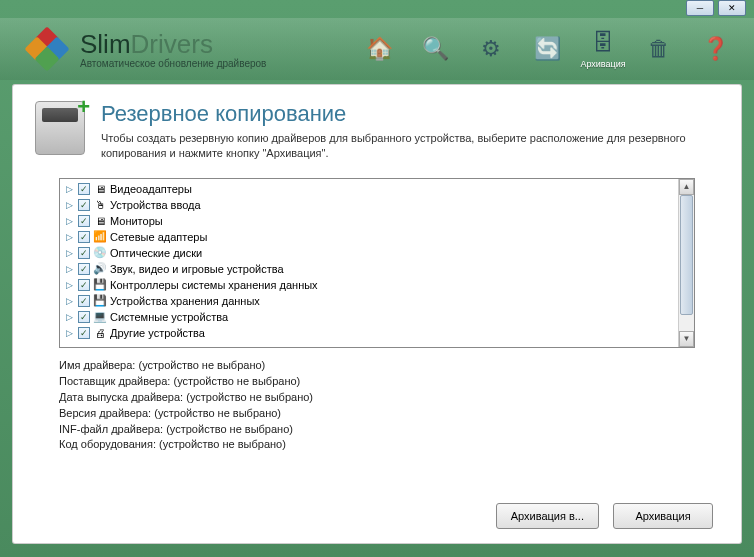 This screenshot has height=557, width=754. What do you see at coordinates (700, 8) in the screenshot?
I see `minimize-button: ─` at bounding box center [700, 8].